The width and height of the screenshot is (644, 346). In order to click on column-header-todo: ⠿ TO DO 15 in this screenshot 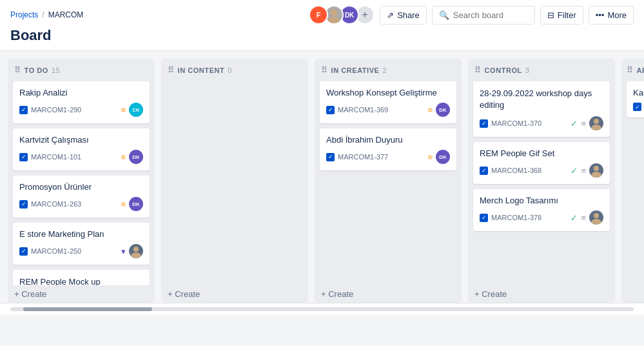, I will do `click(81, 68)`.